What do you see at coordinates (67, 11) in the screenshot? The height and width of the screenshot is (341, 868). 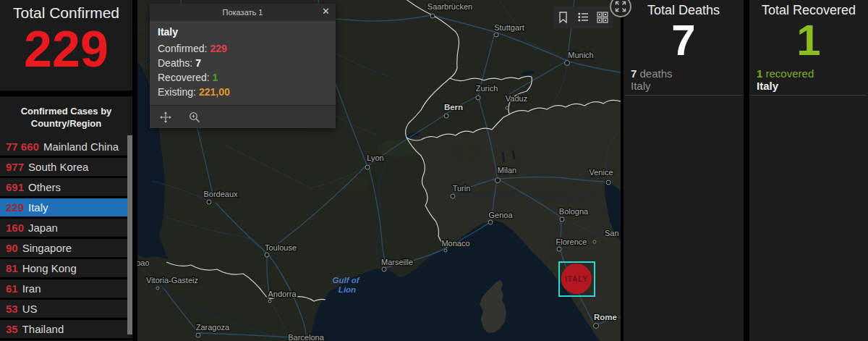 I see `total-confirmed-title: Total Confirmed` at bounding box center [67, 11].